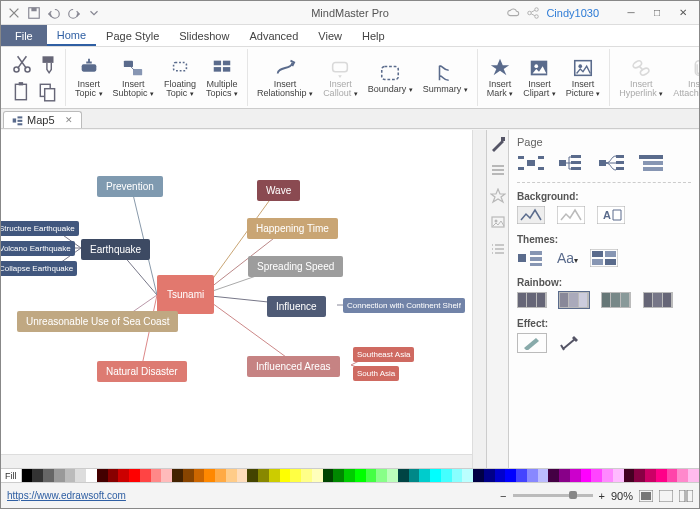 The image size is (700, 509). Describe the element at coordinates (66, 496) in the screenshot. I see `status-url: https://www.edrawsoft.com` at that location.